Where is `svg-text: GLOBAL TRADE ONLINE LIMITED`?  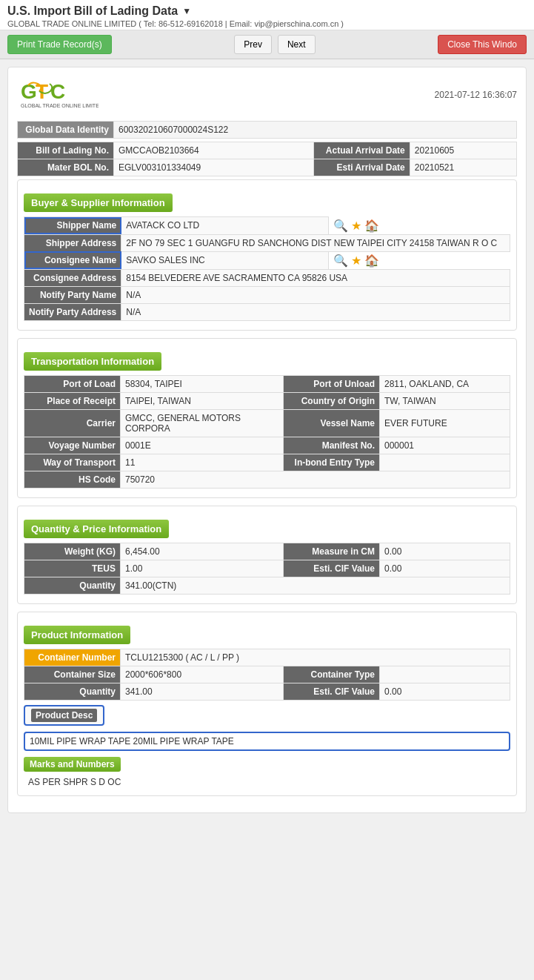
svg-text: GLOBAL TRADE ONLINE LIMITED is located at coordinates (59, 105).